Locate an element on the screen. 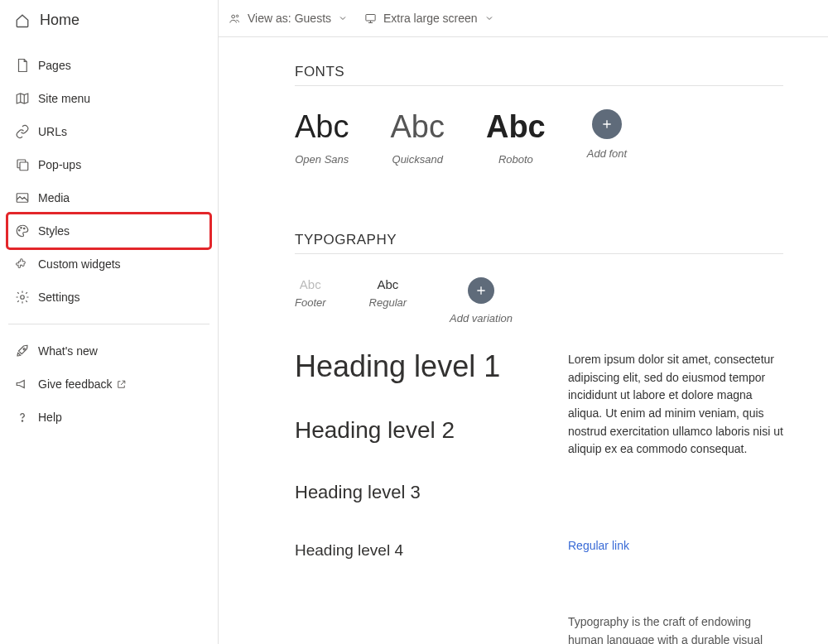 Image resolution: width=828 pixels, height=644 pixels. typography-quote: Typography is the craft of endowing huma… is located at coordinates (676, 629).